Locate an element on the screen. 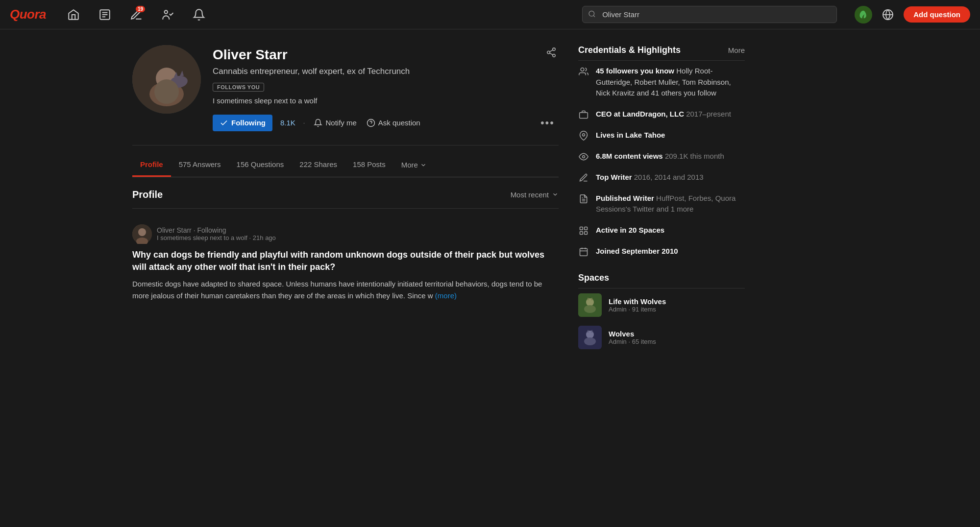 This screenshot has height=527, width=980. section-divider is located at coordinates (345, 209).